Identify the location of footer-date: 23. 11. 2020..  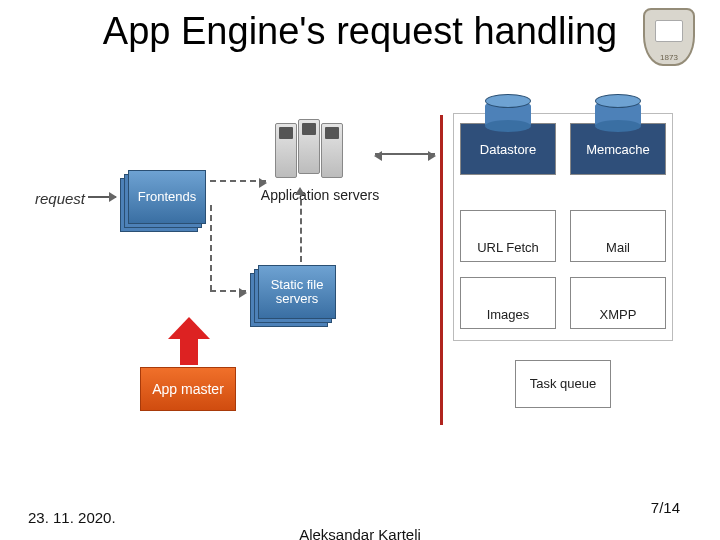
(72, 518).